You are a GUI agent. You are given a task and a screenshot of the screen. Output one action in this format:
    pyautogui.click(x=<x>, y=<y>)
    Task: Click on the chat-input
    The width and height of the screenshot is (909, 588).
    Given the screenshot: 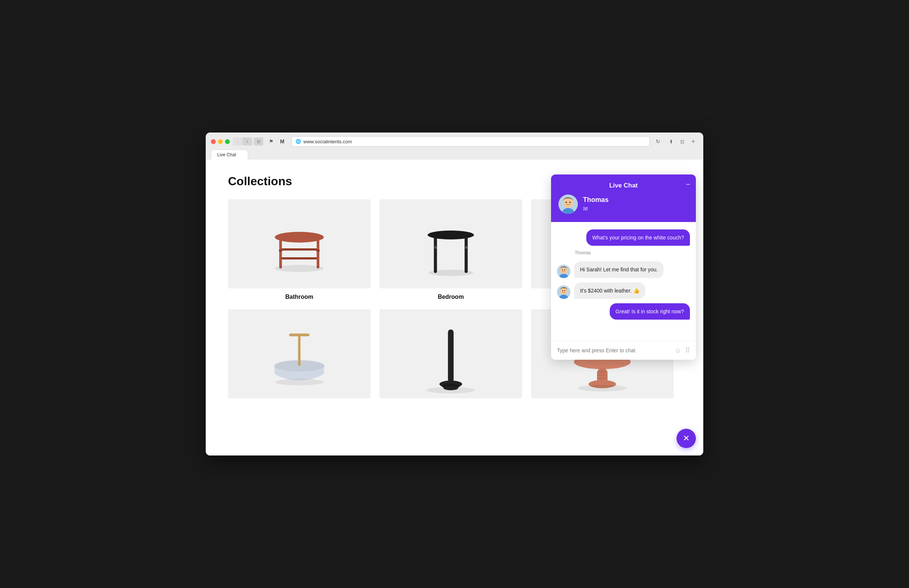 What is the action you would take?
    pyautogui.click(x=614, y=351)
    